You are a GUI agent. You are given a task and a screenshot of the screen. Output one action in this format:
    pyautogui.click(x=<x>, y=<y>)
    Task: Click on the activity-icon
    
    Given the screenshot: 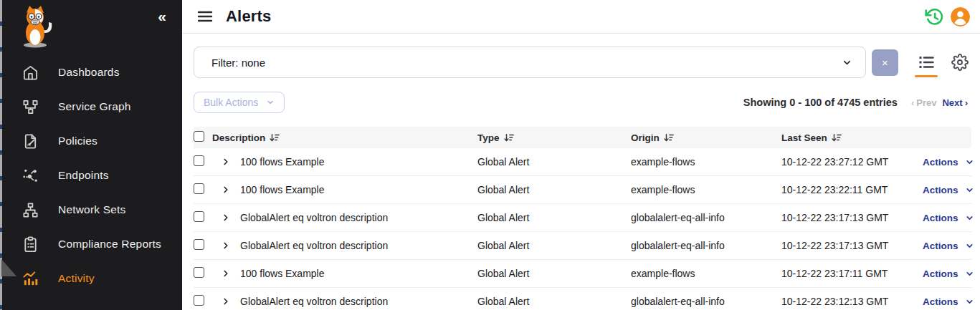 What is the action you would take?
    pyautogui.click(x=30, y=278)
    